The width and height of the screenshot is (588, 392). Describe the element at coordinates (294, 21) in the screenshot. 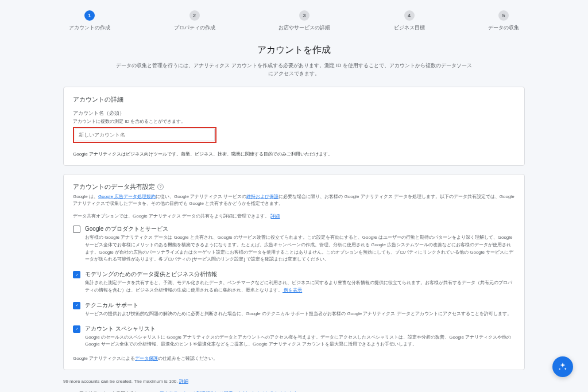

I see `stepper: 1アカウントの作成2プロパティの作成3お店やサービスの詳細4ビジネス目標5データ…` at that location.